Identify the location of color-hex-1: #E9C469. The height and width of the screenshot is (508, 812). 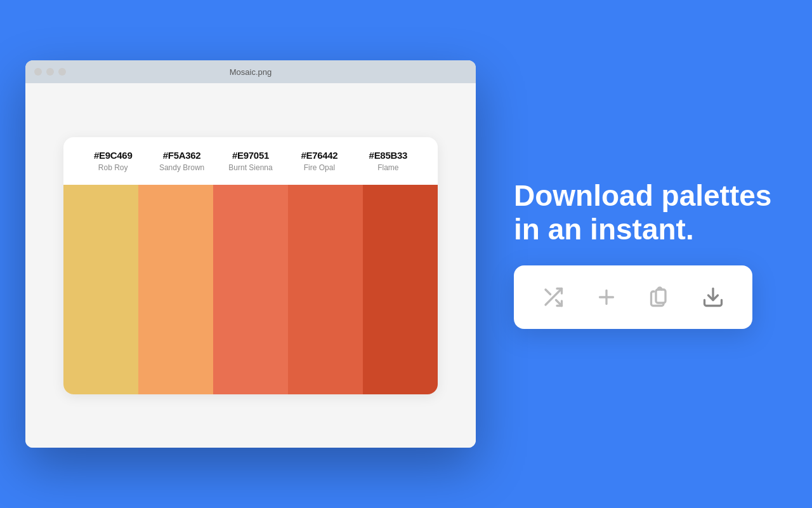
(113, 155).